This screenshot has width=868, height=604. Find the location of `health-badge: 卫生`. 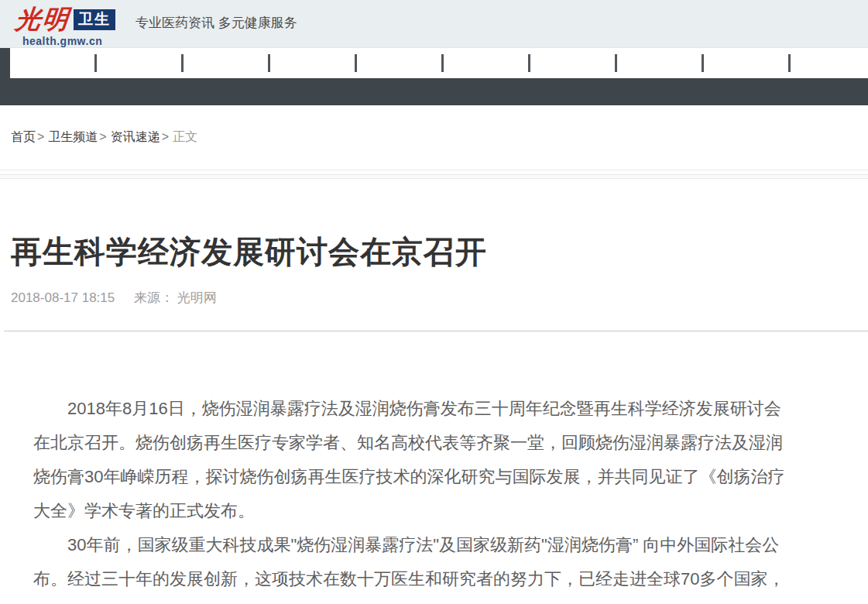

health-badge: 卫生 is located at coordinates (94, 20).